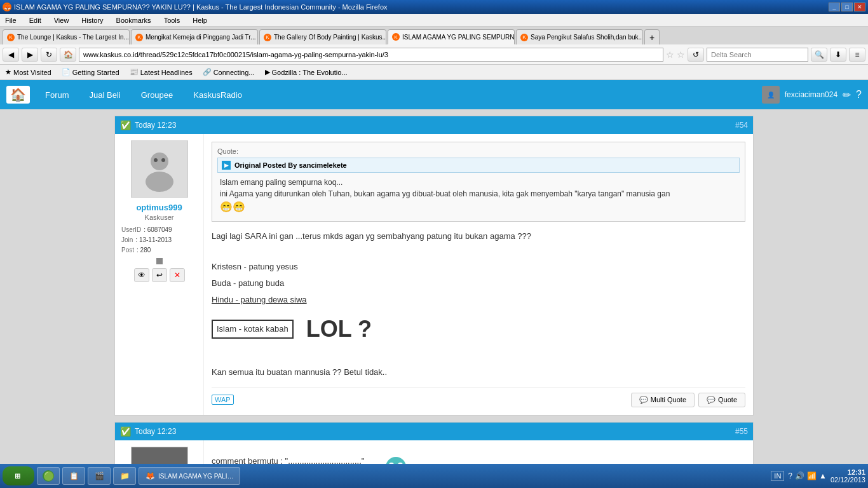  I want to click on lol-text: LOL ?, so click(339, 329).